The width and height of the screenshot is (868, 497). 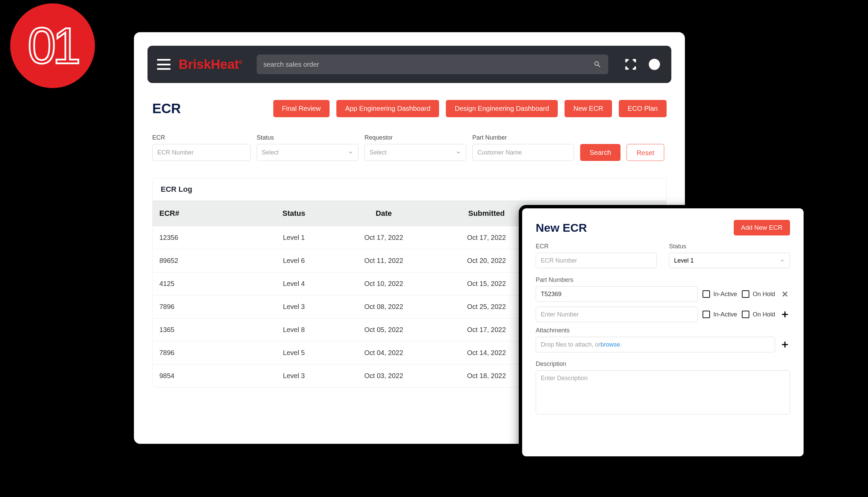 I want to click on close-icon, so click(x=785, y=294).